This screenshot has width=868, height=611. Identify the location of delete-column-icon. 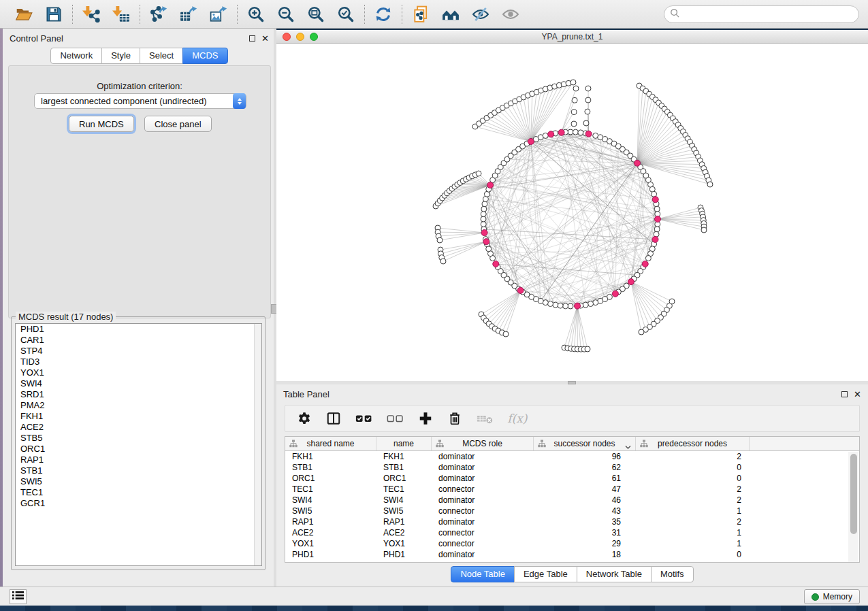
(455, 418).